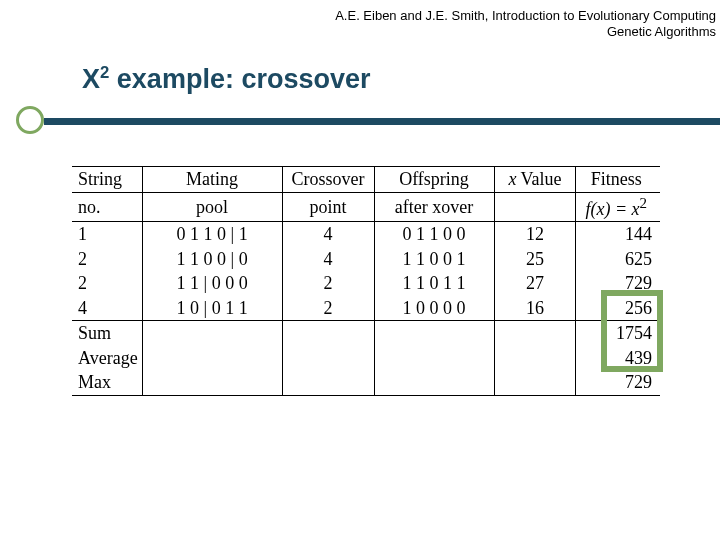 The image size is (720, 540). I want to click on cell-pool: 1 1 | 0 0 0, so click(212, 284).